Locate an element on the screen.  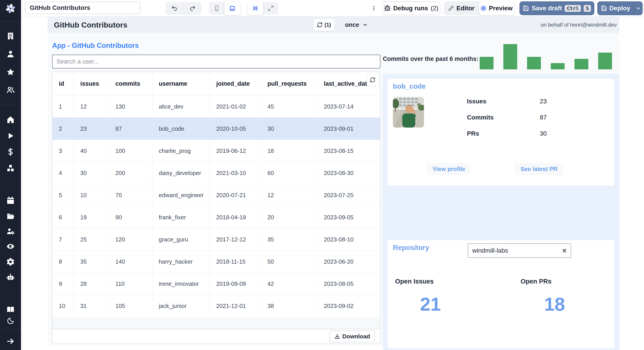
user-card-username: bob_code is located at coordinates (409, 86).